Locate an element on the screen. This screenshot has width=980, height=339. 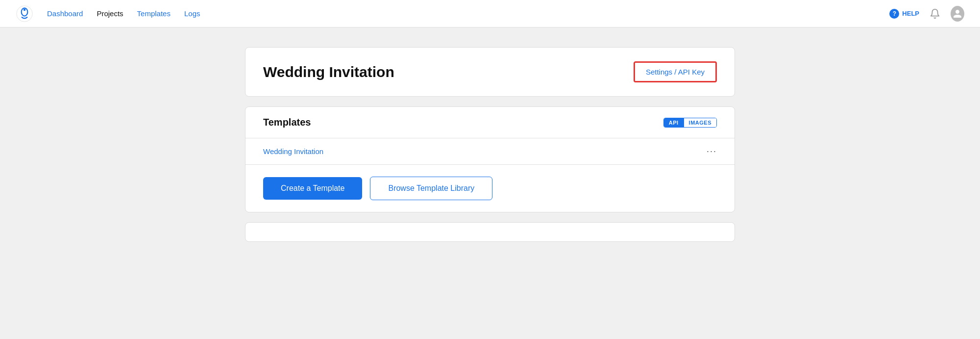
nav-templates: Templates is located at coordinates (154, 14).